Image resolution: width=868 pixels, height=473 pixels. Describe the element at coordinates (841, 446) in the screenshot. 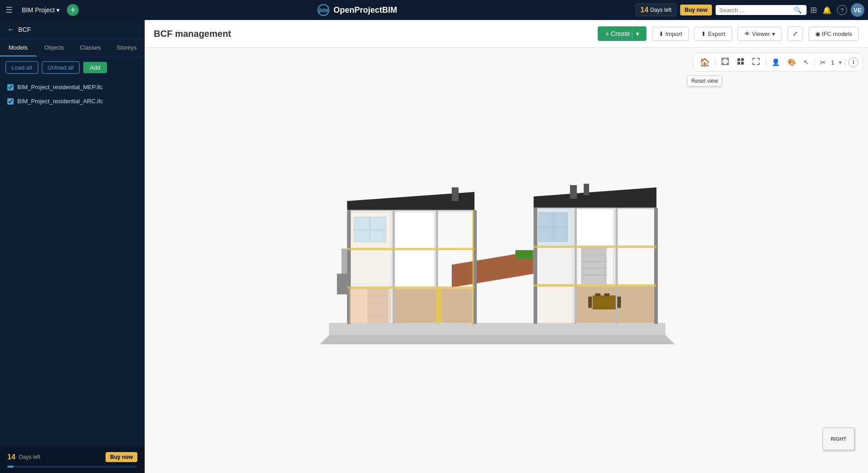

I see `orientation-cube: RIGHT` at that location.